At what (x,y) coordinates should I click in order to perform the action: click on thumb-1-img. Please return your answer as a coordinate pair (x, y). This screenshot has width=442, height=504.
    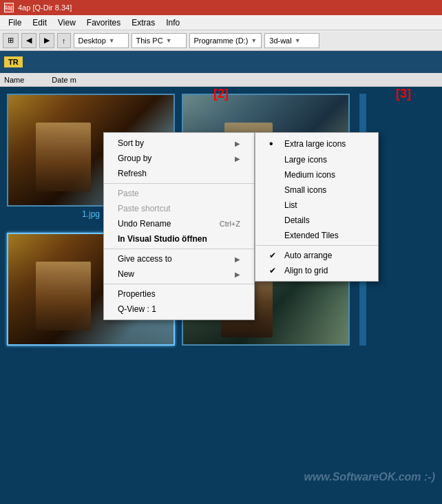
    Looking at the image, I should click on (91, 150).